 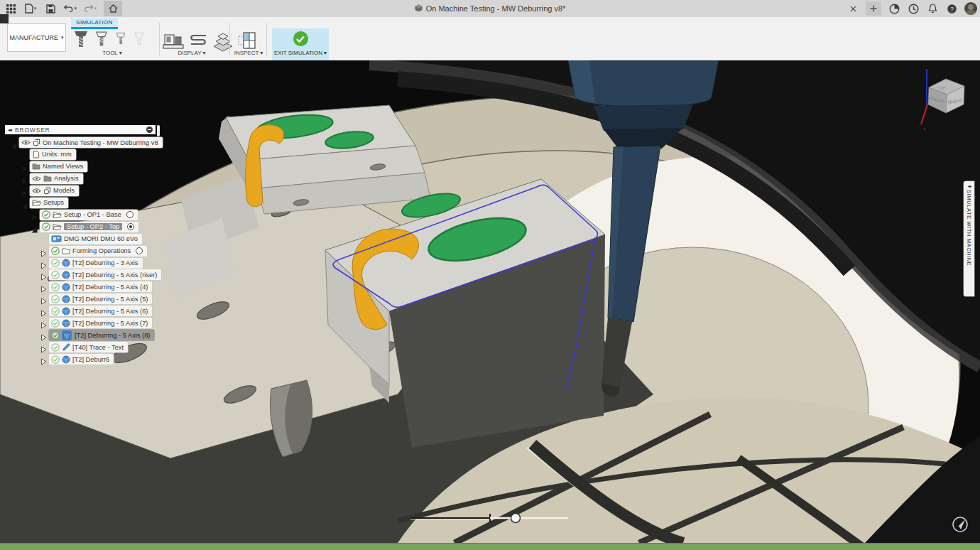 I want to click on browser-item-named-views: Named Views, so click(x=114, y=166).